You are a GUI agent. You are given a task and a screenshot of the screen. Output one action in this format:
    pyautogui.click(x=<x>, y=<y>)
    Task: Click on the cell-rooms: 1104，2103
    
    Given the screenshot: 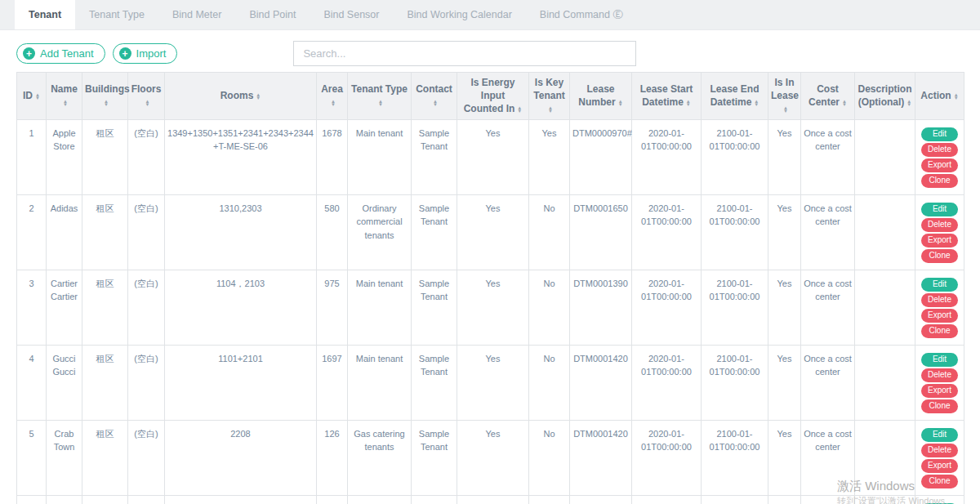 What is the action you would take?
    pyautogui.click(x=241, y=307)
    